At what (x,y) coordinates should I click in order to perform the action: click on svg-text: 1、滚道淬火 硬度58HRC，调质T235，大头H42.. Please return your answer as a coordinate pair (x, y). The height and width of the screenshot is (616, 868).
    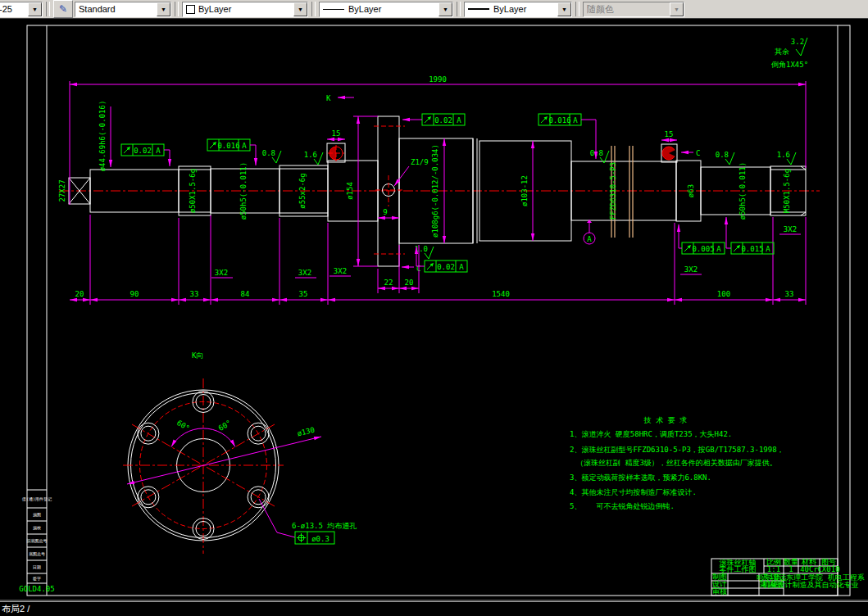
    Looking at the image, I should click on (651, 434).